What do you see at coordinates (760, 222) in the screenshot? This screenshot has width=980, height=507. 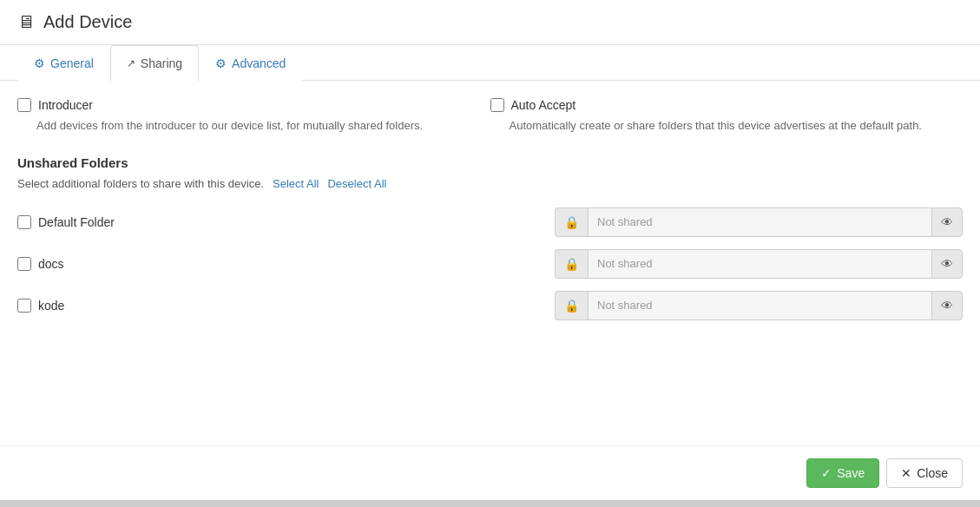 I see `folder-default-status` at bounding box center [760, 222].